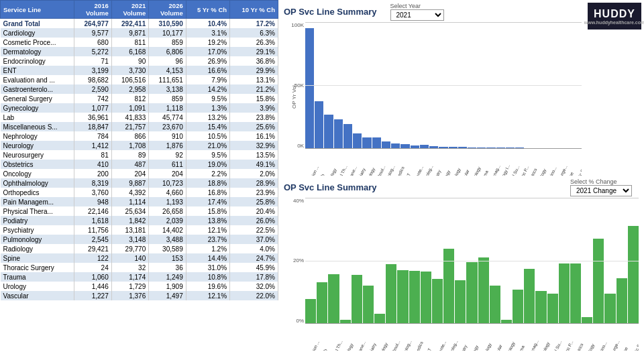  Describe the element at coordinates (254, 9) in the screenshot. I see `col-header-10yr: 10 Yr % Ch` at that location.